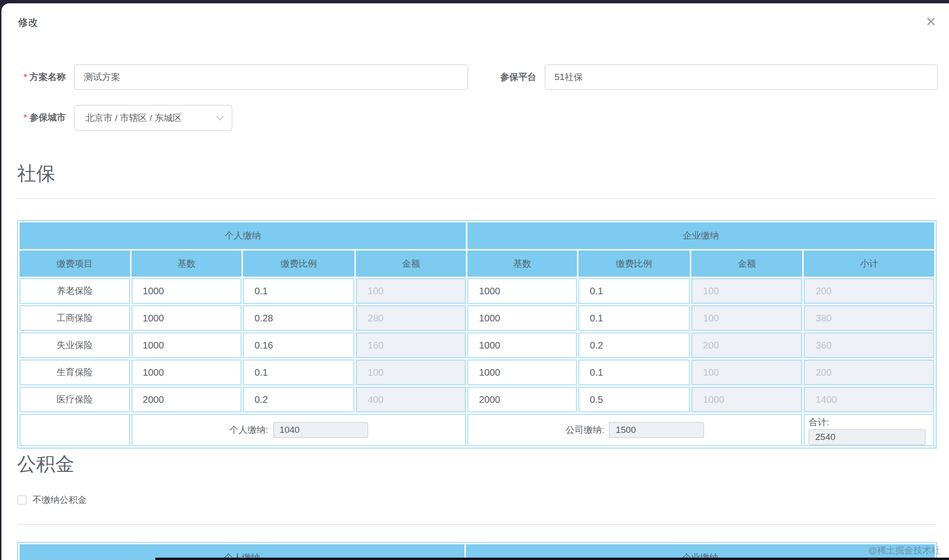 This screenshot has width=949, height=560. Describe the element at coordinates (249, 430) in the screenshot. I see `personal-total-label: 个人缴纳:` at that location.